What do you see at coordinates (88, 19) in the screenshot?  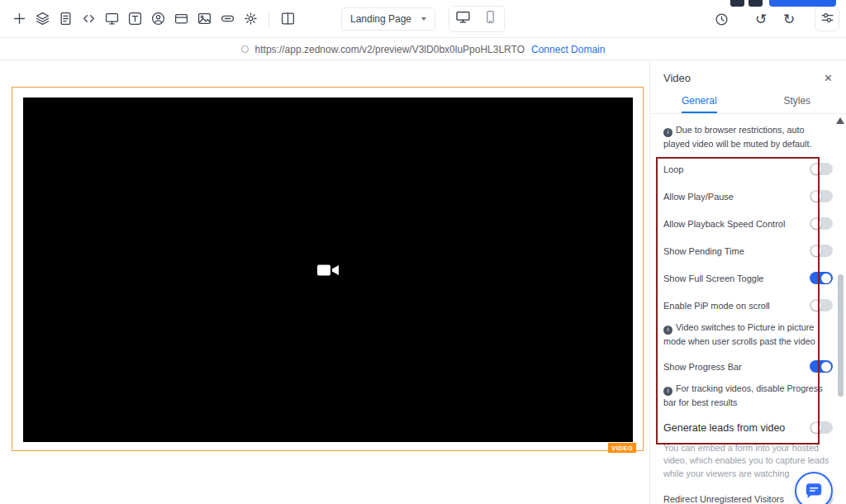 I see `code-button` at bounding box center [88, 19].